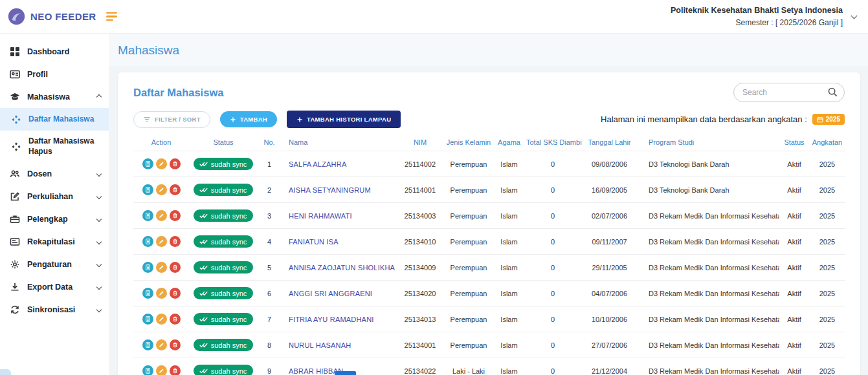  I want to click on partial-row-fragment, so click(346, 373).